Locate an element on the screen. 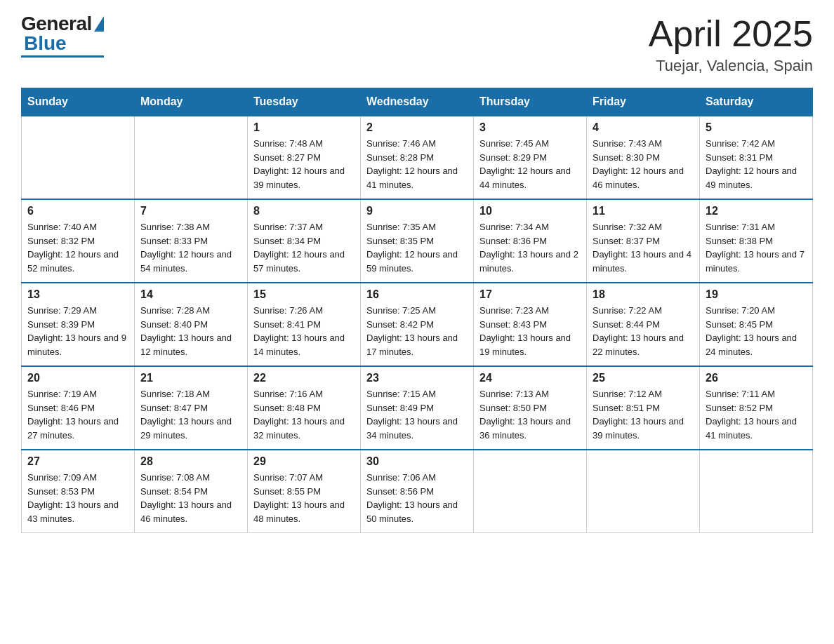 The width and height of the screenshot is (834, 644). day-info: Sunrise: 7:48 AMSunset: 8:27 PMDaylight:… is located at coordinates (304, 164).